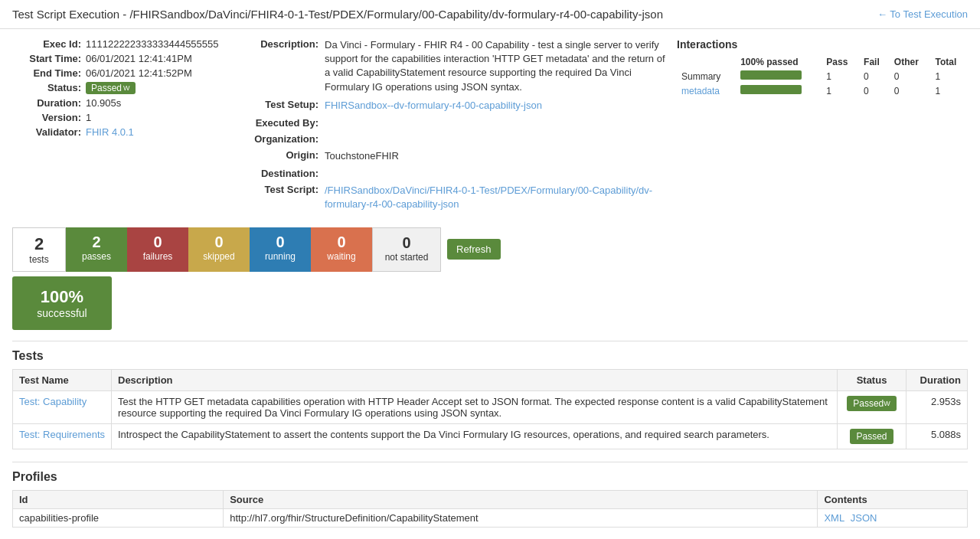 The image size is (980, 539). What do you see at coordinates (96, 256) in the screenshot?
I see `passes-label: passes` at bounding box center [96, 256].